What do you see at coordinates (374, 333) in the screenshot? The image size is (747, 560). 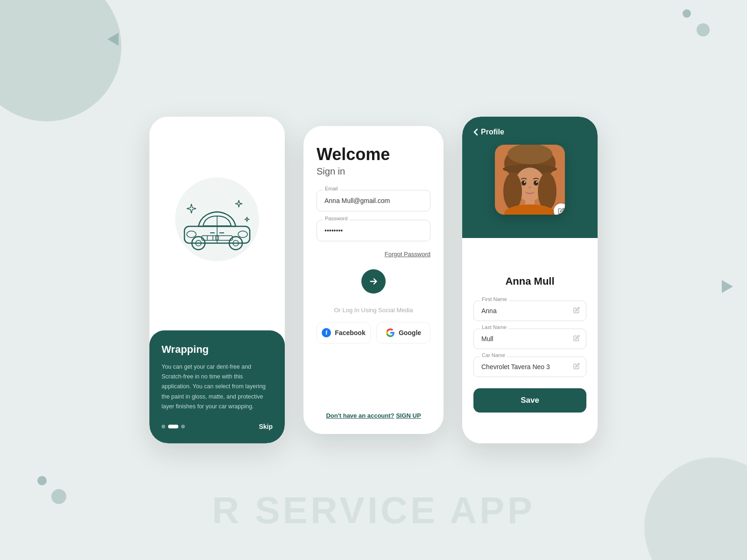 I see `social-buttons-row: f Facebook Google` at bounding box center [374, 333].